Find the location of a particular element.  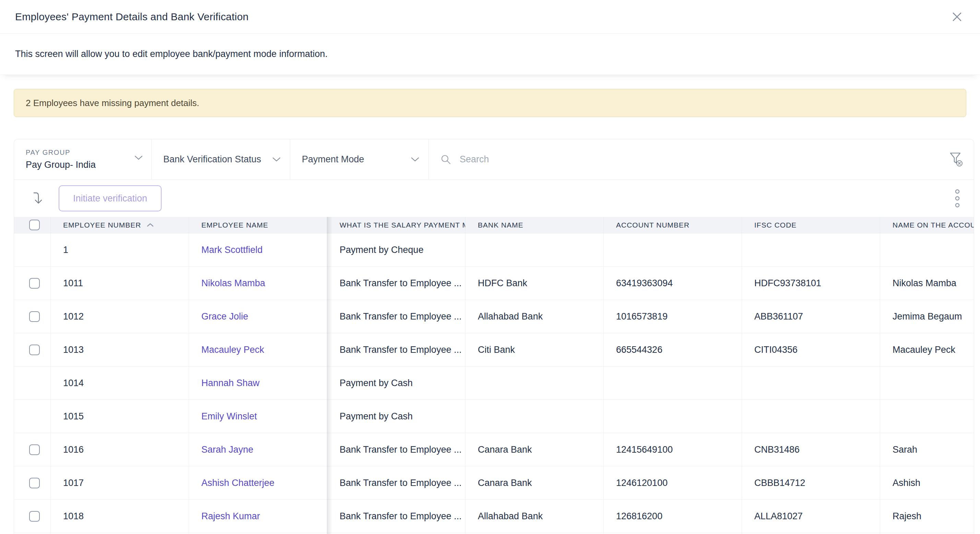

filter-bar: PAY GROUP Pay Group- India Bank Verifica… is located at coordinates (494, 159).